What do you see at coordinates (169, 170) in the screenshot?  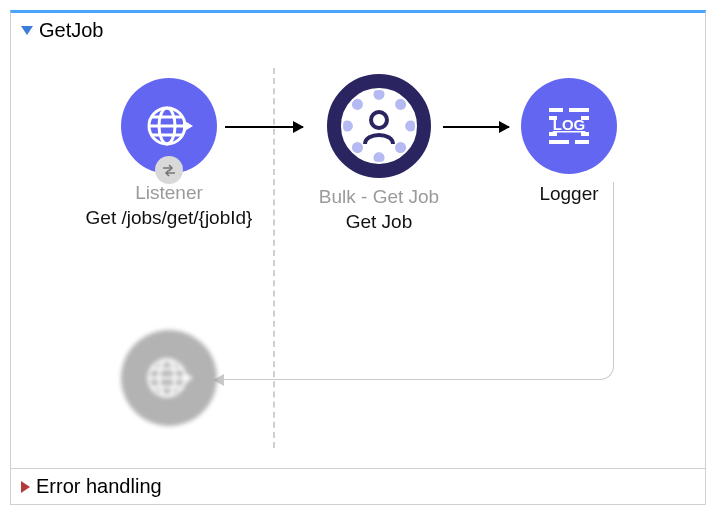 I see `exchange-icon` at bounding box center [169, 170].